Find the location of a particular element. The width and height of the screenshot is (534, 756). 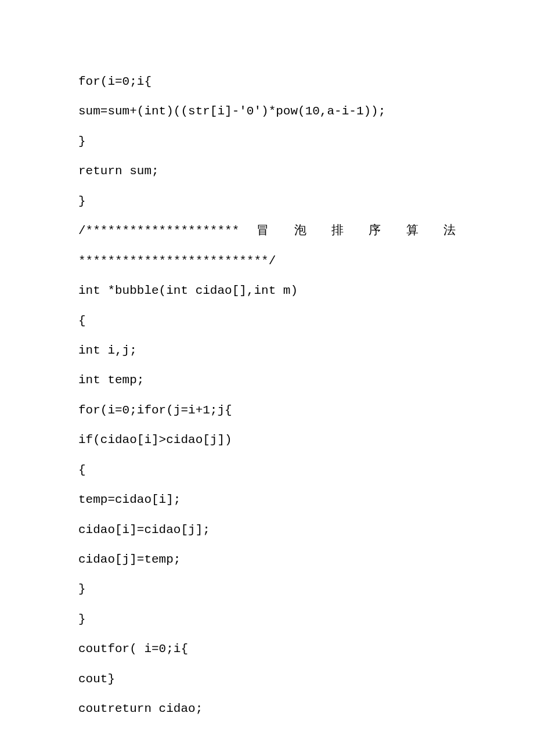

comment-char: 冒 is located at coordinates (262, 231).